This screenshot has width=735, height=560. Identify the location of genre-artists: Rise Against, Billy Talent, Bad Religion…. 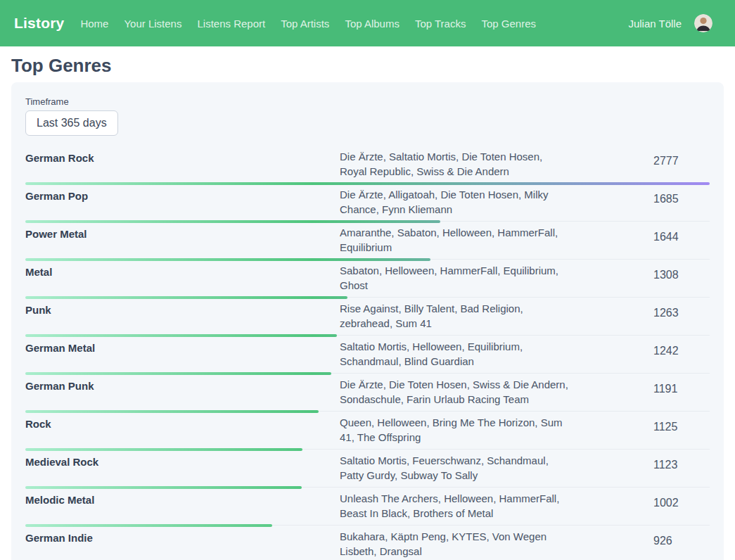
(456, 316).